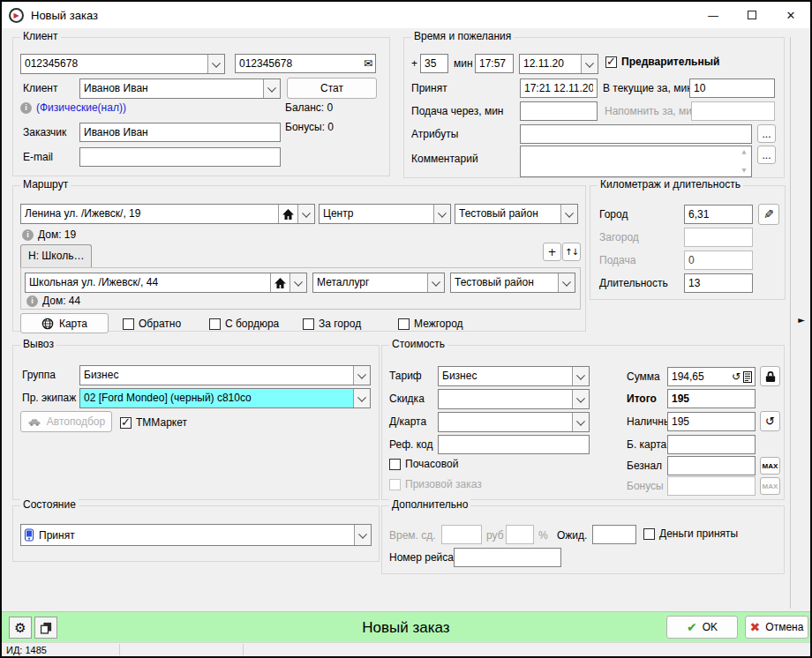 The image size is (812, 658). Describe the element at coordinates (434, 64) in the screenshot. I see `offset-min-input` at that location.